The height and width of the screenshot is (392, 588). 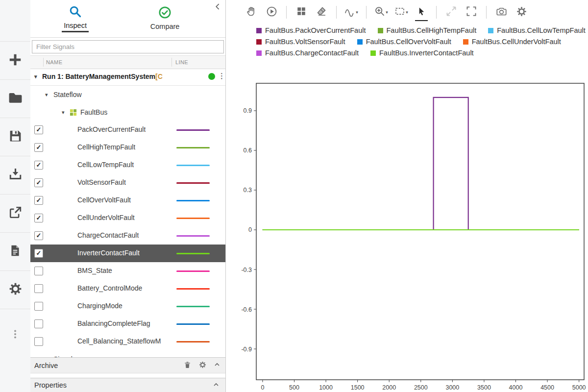 I want to click on pointer-button, so click(x=421, y=12).